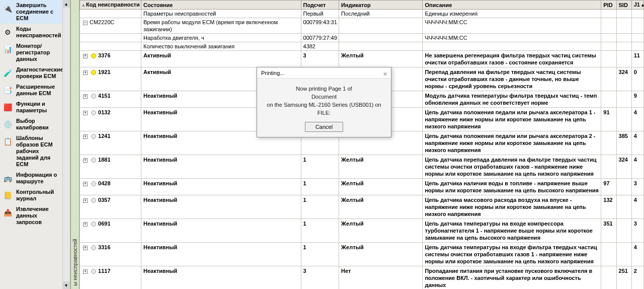  I want to click on table-row: −CM2220C Время работы модуля ECM (время …, so click(362, 26).